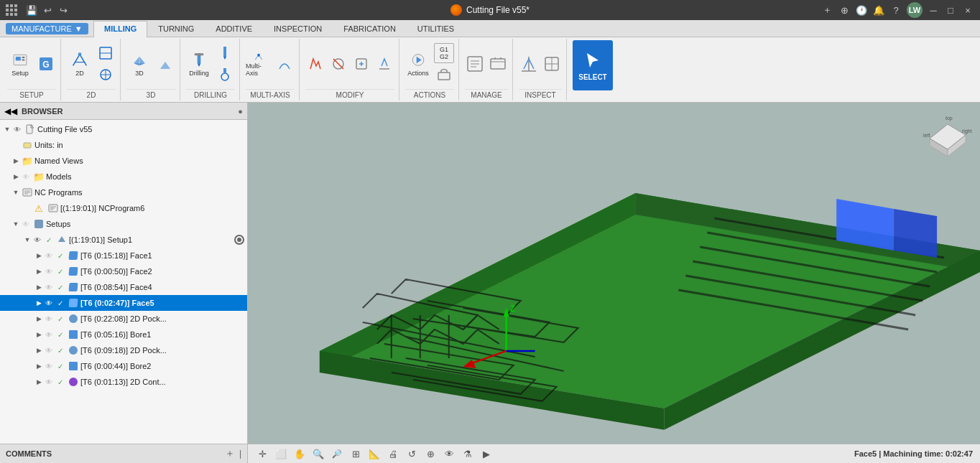  I want to click on ins-b-icon, so click(552, 64).